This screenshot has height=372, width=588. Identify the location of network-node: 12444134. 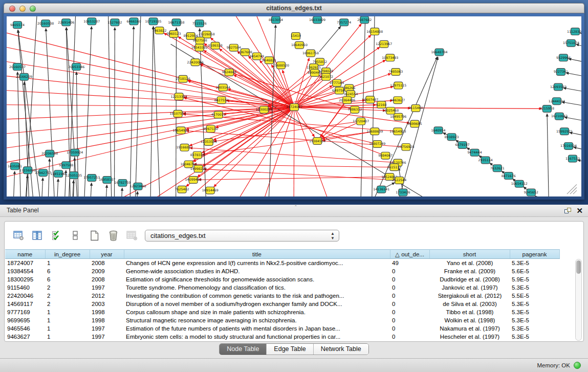
(557, 101).